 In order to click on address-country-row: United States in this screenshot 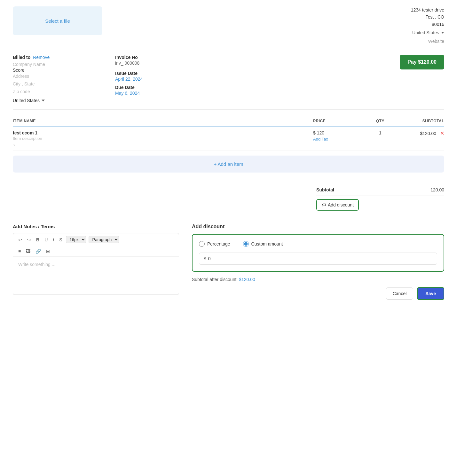, I will do `click(428, 33)`.